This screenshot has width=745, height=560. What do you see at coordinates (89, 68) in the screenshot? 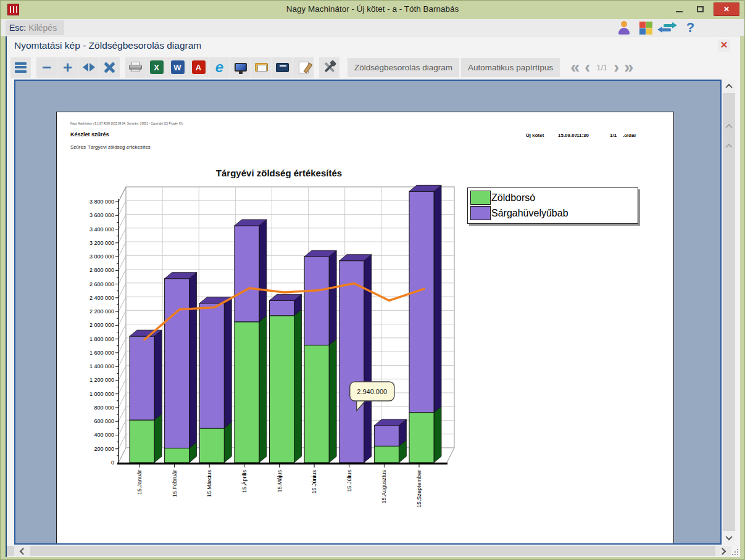
I see `fit-width-button` at bounding box center [89, 68].